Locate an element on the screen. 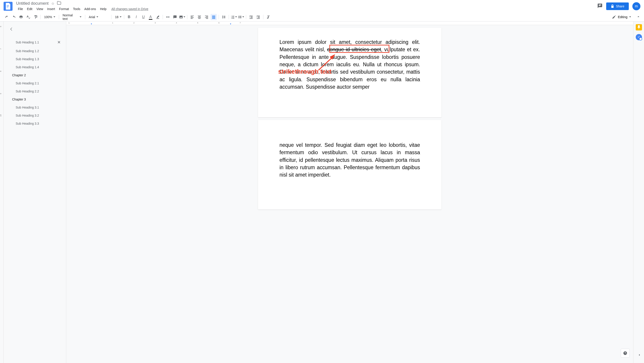 This screenshot has width=644, height=363. tasks-icon is located at coordinates (639, 37).